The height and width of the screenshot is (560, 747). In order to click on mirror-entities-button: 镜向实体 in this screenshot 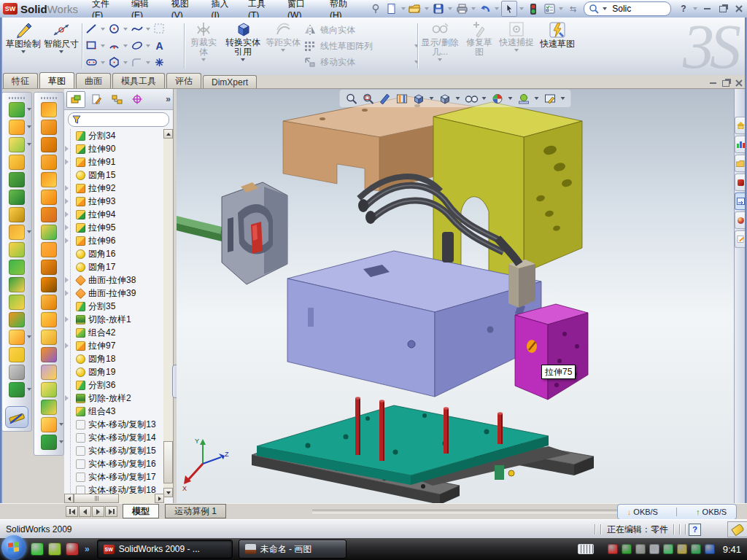, I will do `click(362, 30)`.